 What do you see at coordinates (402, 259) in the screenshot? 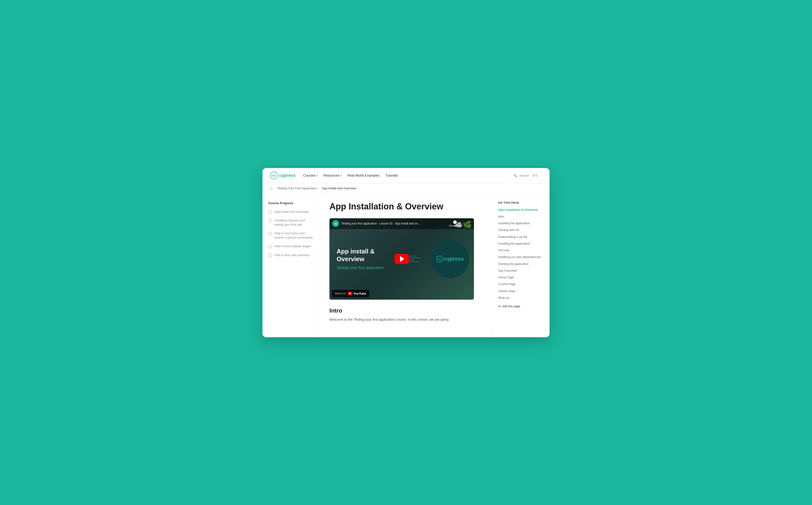
I see `video-embed: cy Testing your first application - Less…` at bounding box center [402, 259].